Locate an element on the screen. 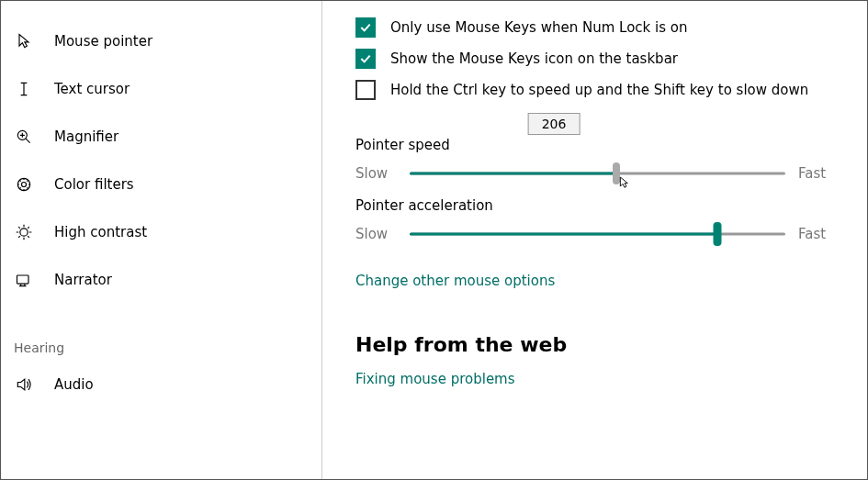 Image resolution: width=868 pixels, height=480 pixels. magnifier-icon is located at coordinates (24, 137).